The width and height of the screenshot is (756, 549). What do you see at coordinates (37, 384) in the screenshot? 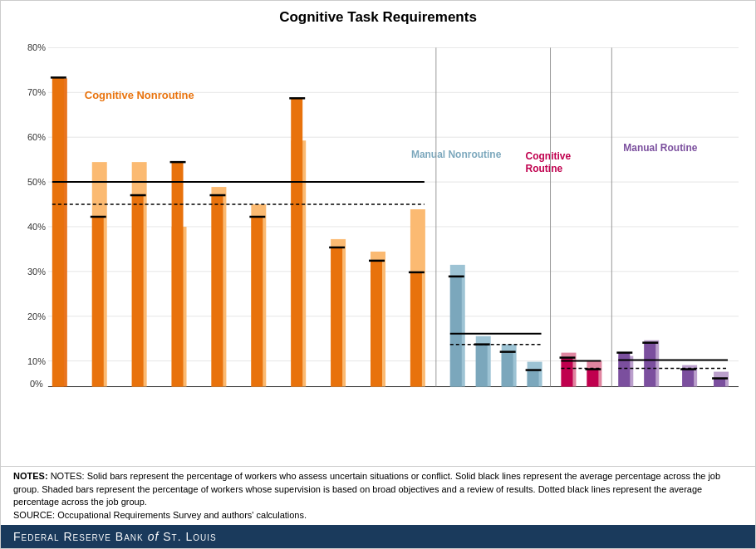
I see `svg-text: 0%` at bounding box center [37, 384].